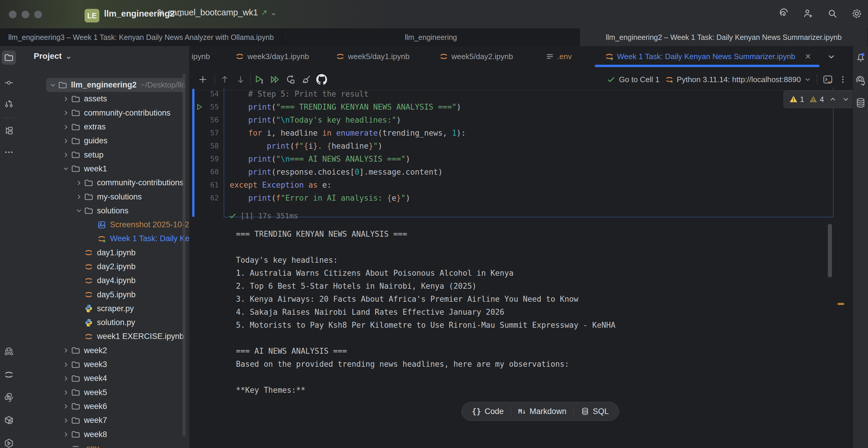  What do you see at coordinates (104, 364) in the screenshot?
I see `tree-item-week3: week3` at bounding box center [104, 364].